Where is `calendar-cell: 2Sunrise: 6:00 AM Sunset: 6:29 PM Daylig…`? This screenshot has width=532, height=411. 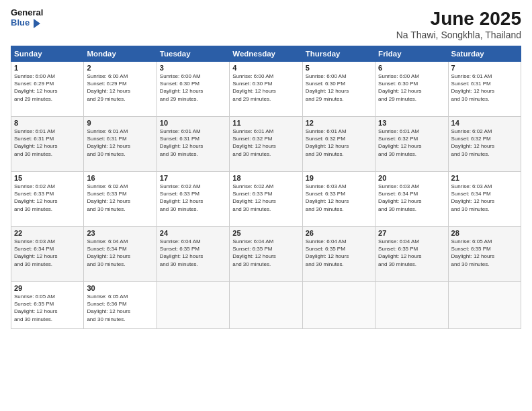
calendar-cell: 2Sunrise: 6:00 AM Sunset: 6:29 PM Daylig… is located at coordinates (120, 89).